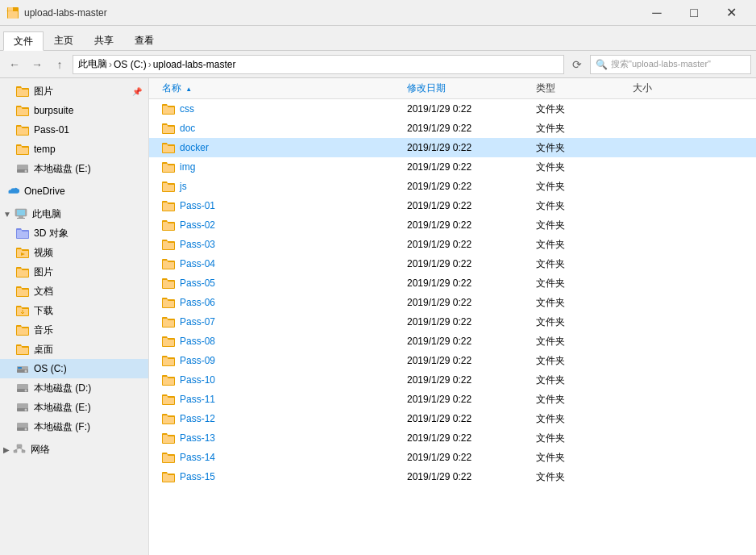  Describe the element at coordinates (453, 361) in the screenshot. I see `table-row: Pass-09 2019/1/29 0:22 文件夹` at that location.